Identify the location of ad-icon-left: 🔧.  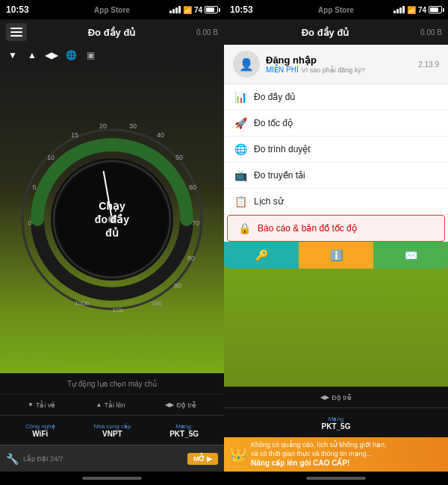
(12, 459).